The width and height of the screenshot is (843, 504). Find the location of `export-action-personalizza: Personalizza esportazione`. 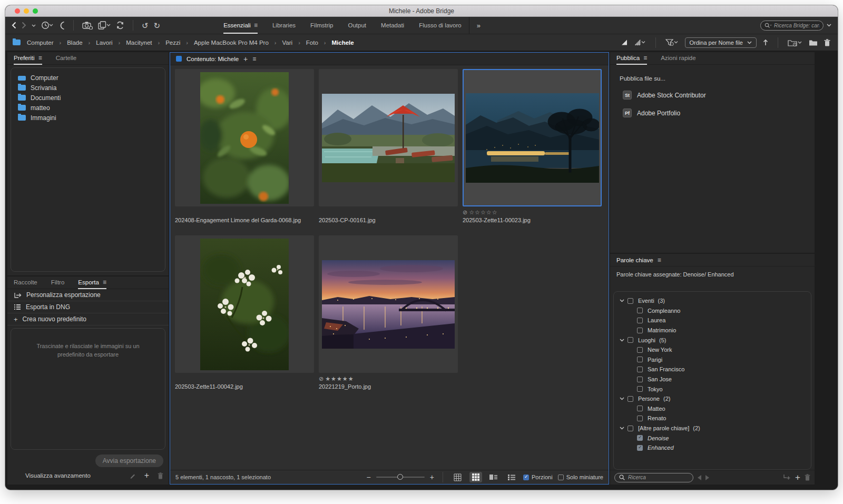

export-action-personalizza: Personalizza esportazione is located at coordinates (88, 295).